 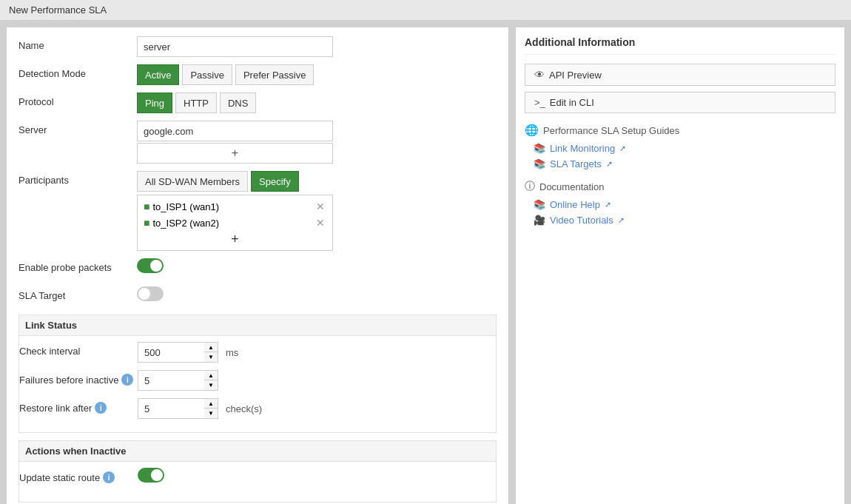 I want to click on add-participant-row: +, so click(x=235, y=239).